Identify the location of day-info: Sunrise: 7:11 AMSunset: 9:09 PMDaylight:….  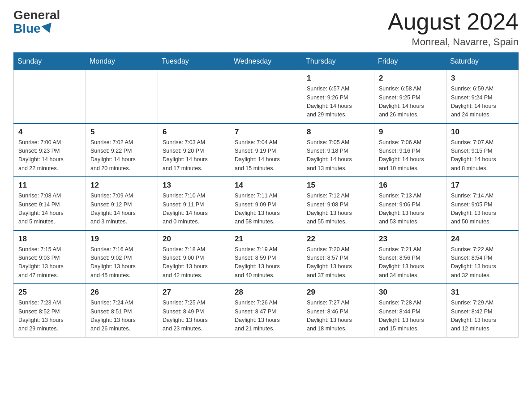
(266, 209).